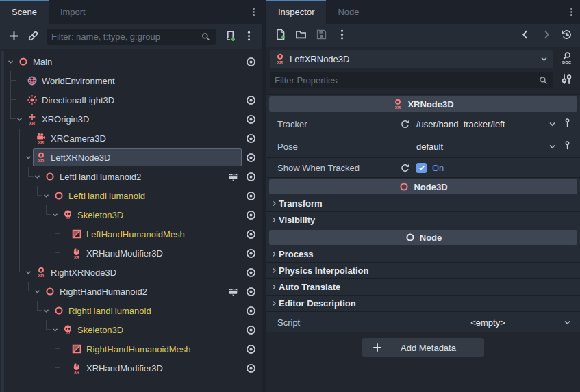 The width and height of the screenshot is (580, 392). I want to click on tree-item-righthandhumanoid2: RightHandHumanoid2, so click(131, 291).